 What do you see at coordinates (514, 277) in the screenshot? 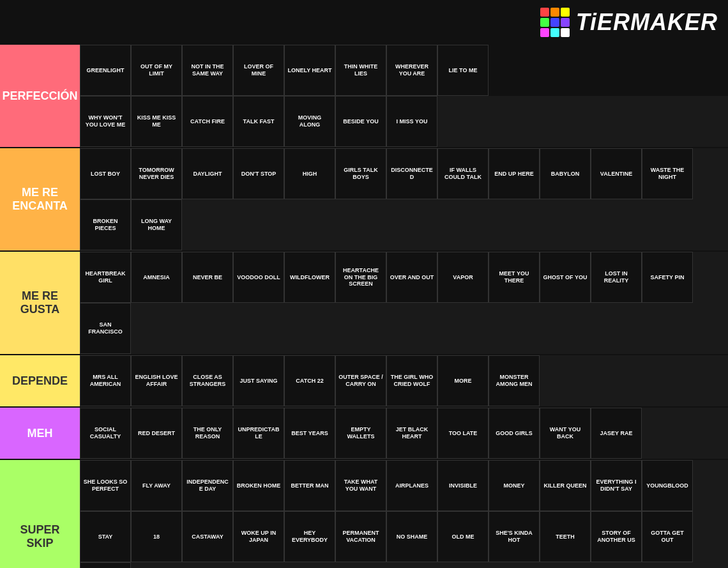
I see `song-meet-you-there: MEET YOU THERE` at bounding box center [514, 277].